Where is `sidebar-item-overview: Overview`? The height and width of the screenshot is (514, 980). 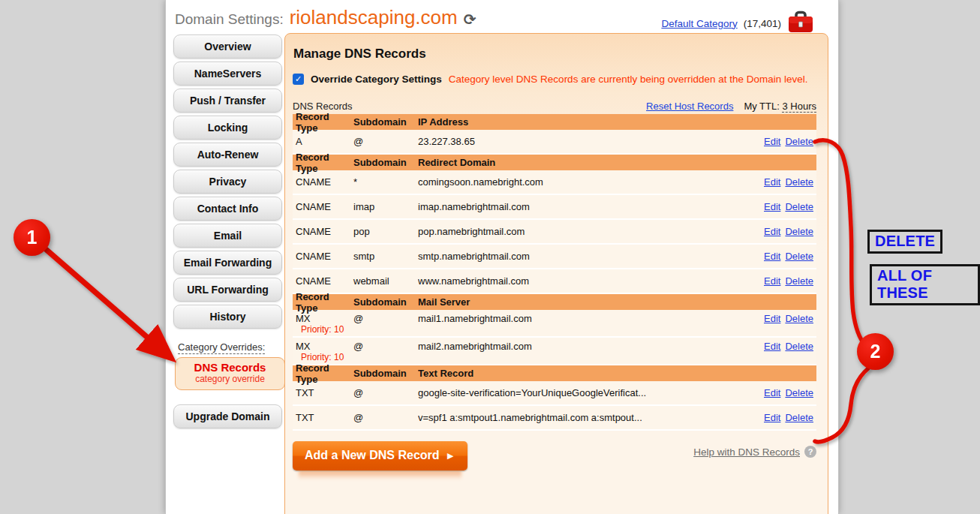 sidebar-item-overview: Overview is located at coordinates (228, 47).